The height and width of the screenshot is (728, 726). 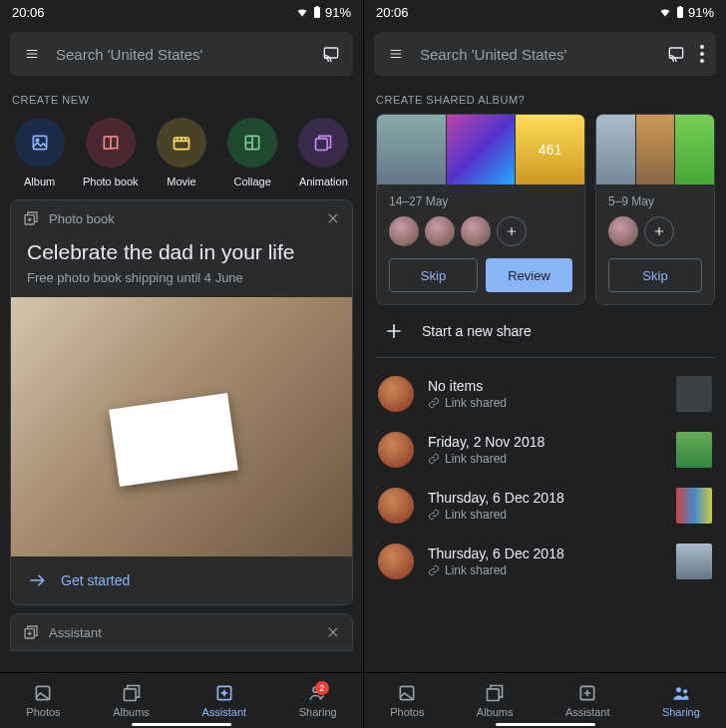 I want to click on animation-icon, so click(x=323, y=143).